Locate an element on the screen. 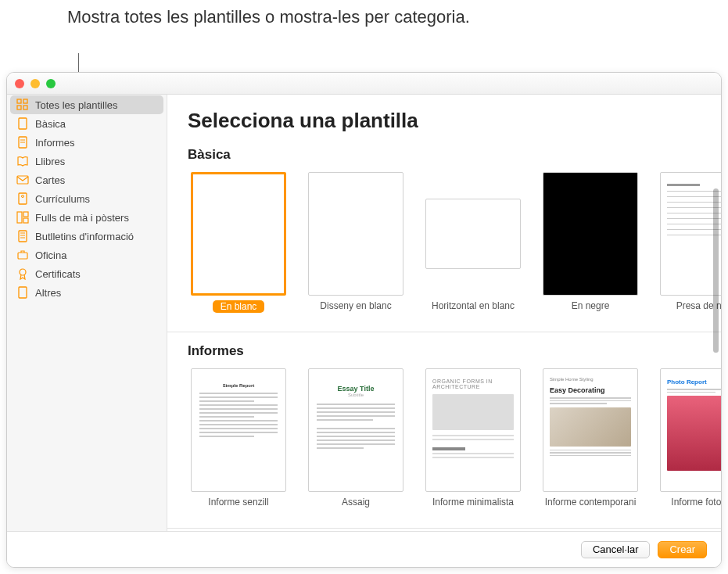 Image resolution: width=728 pixels, height=574 pixels. briefcase-icon is located at coordinates (23, 255).